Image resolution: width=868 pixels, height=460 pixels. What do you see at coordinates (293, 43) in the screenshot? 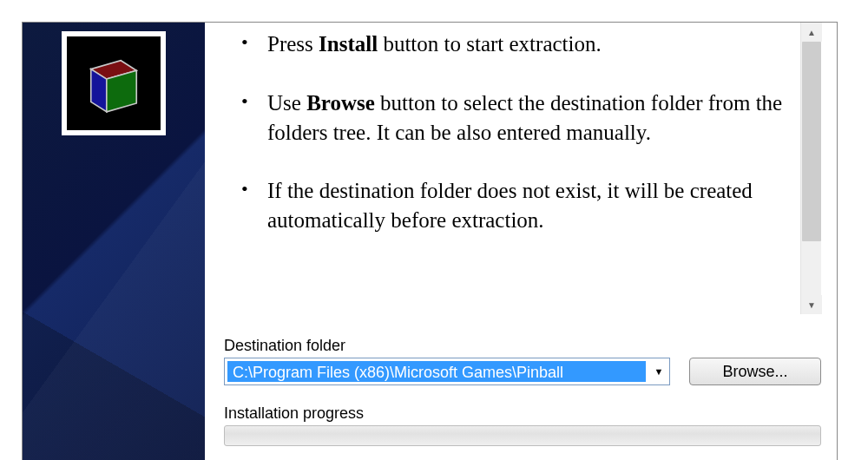
I see `text: Press` at bounding box center [293, 43].